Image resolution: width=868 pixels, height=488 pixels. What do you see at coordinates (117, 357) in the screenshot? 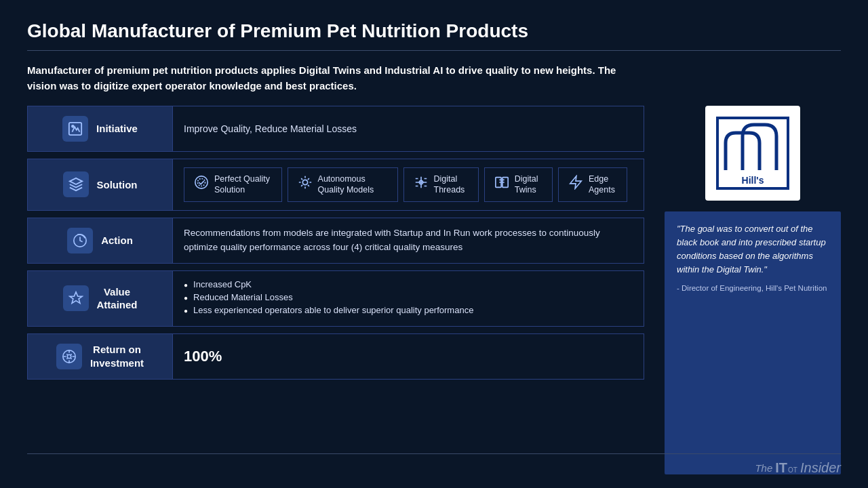
I see `roi-label-text: Return onInvestment` at bounding box center [117, 357].